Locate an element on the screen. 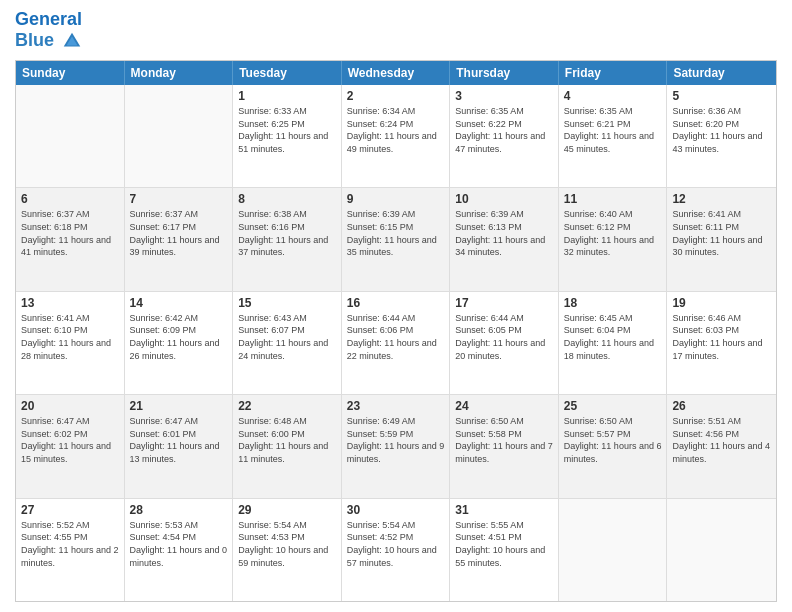 The width and height of the screenshot is (792, 612). day-number: 8 is located at coordinates (287, 199).